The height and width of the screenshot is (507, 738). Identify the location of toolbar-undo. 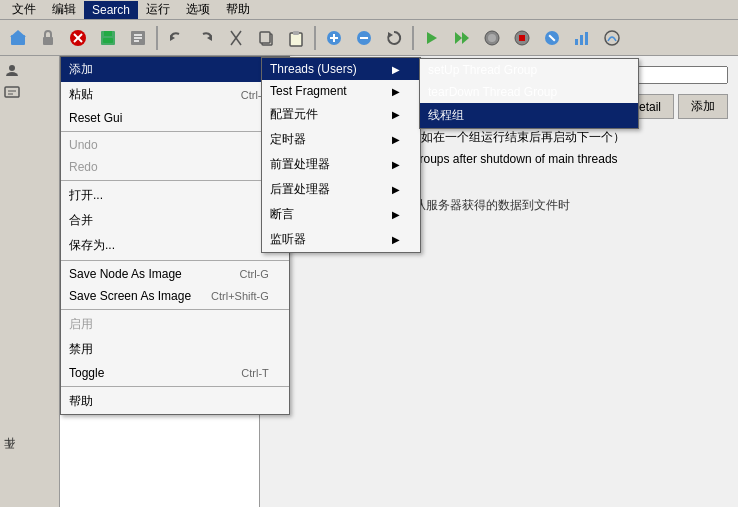
(176, 38).